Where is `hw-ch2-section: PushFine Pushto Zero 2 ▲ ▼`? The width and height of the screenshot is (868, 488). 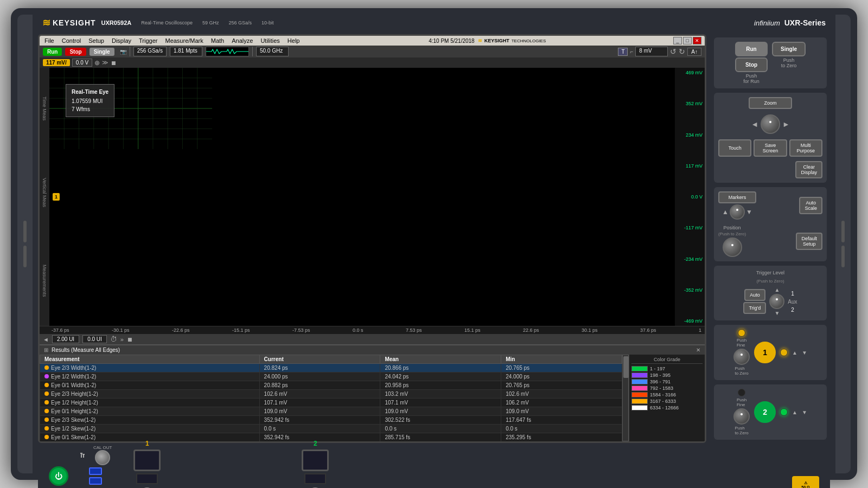
hw-ch2-section: PushFine Pushto Zero 2 ▲ ▼ is located at coordinates (770, 412).